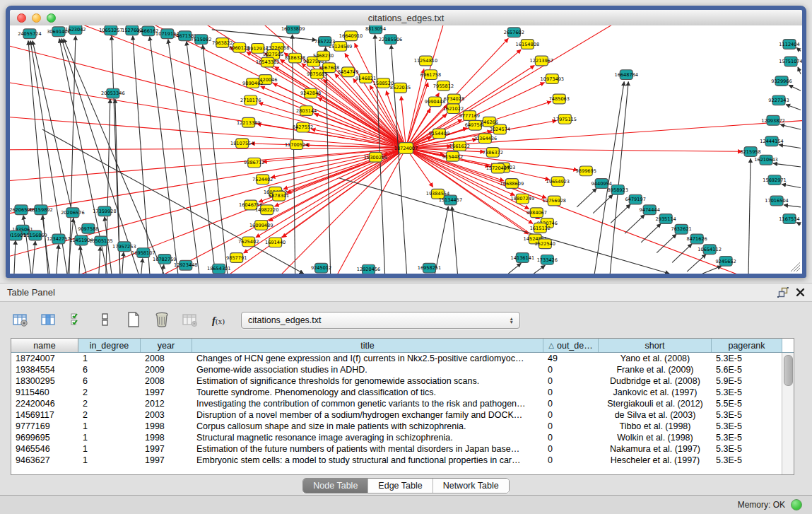  I want to click on dropdown-arrows-icon: ▲▼, so click(514, 320).